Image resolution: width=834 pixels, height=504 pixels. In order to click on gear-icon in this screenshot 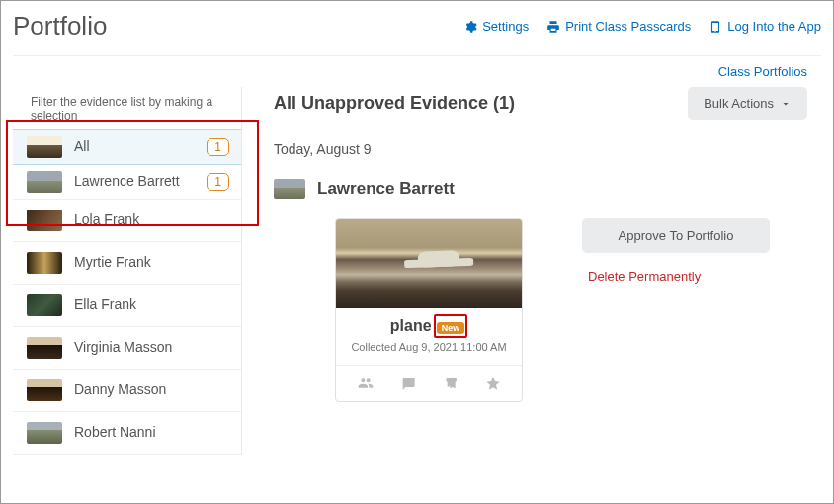, I will do `click(470, 27)`.